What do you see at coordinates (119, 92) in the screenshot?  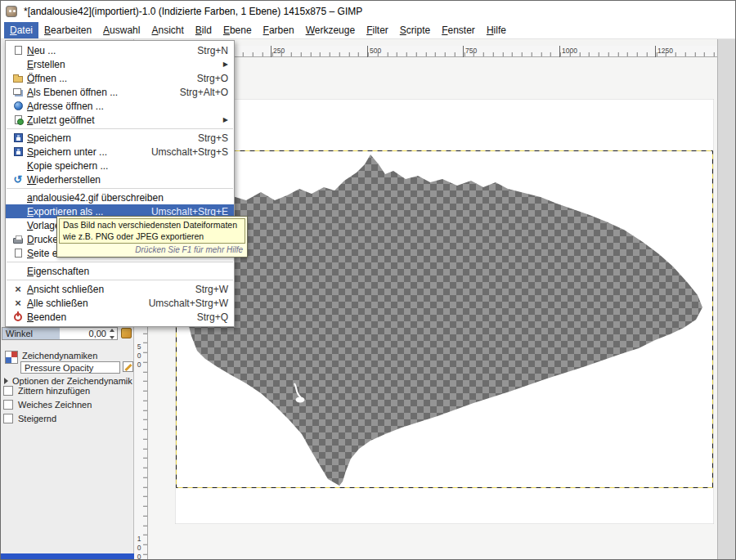 I see `menu-item-als-ebenen-oeffnen: Als Ebenen öffnen ... Strg+Alt+O` at bounding box center [119, 92].